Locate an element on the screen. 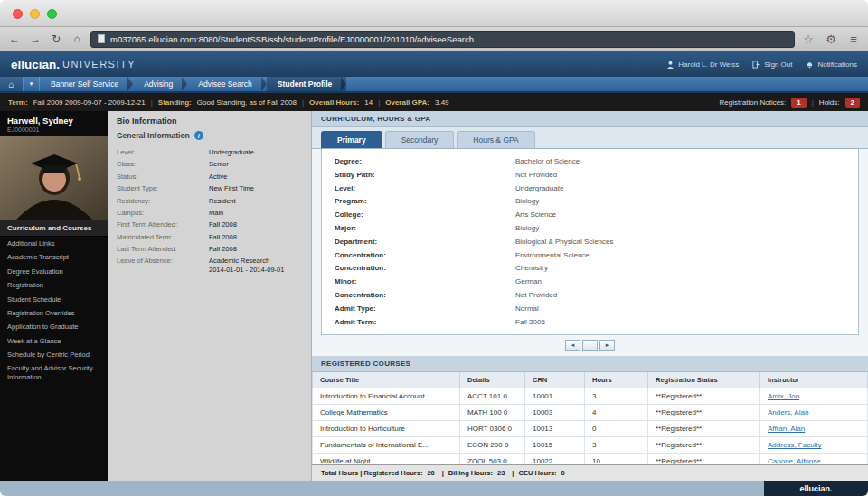 The width and height of the screenshot is (868, 496). sidebar-item-academic-transcript: Academic Transcript is located at coordinates (54, 257).